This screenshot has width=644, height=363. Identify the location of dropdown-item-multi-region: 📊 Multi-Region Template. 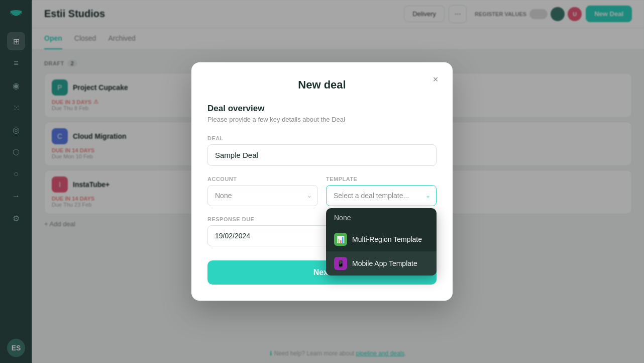
(381, 239).